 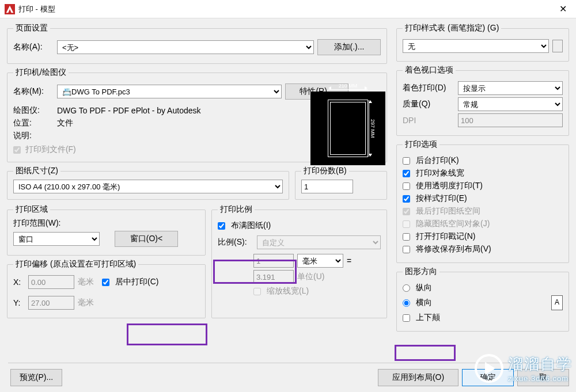 What do you see at coordinates (429, 104) in the screenshot?
I see `quality-label: 质量(Q)` at bounding box center [429, 104].